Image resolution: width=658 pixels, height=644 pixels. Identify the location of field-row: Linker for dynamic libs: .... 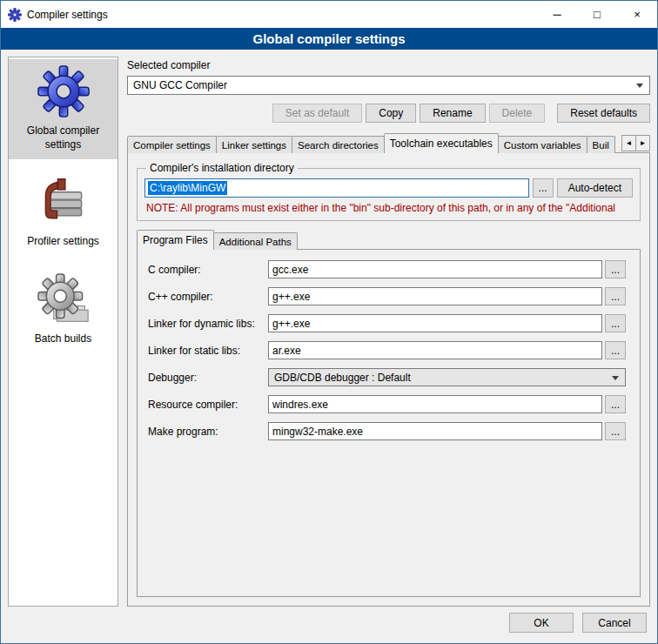
(386, 324).